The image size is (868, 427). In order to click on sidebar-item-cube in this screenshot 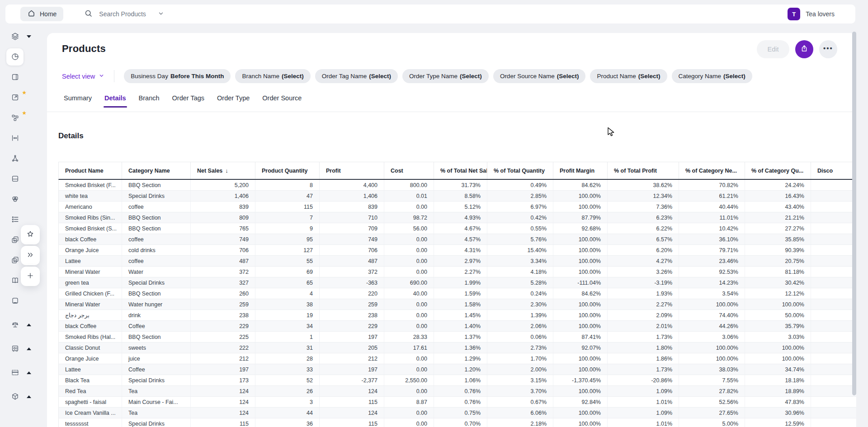, I will do `click(21, 397)`.